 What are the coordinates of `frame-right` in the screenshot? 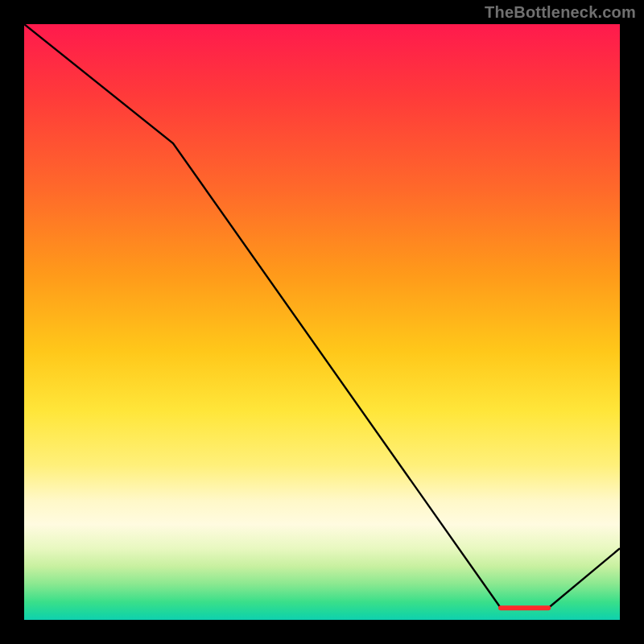 It's located at (632, 322).